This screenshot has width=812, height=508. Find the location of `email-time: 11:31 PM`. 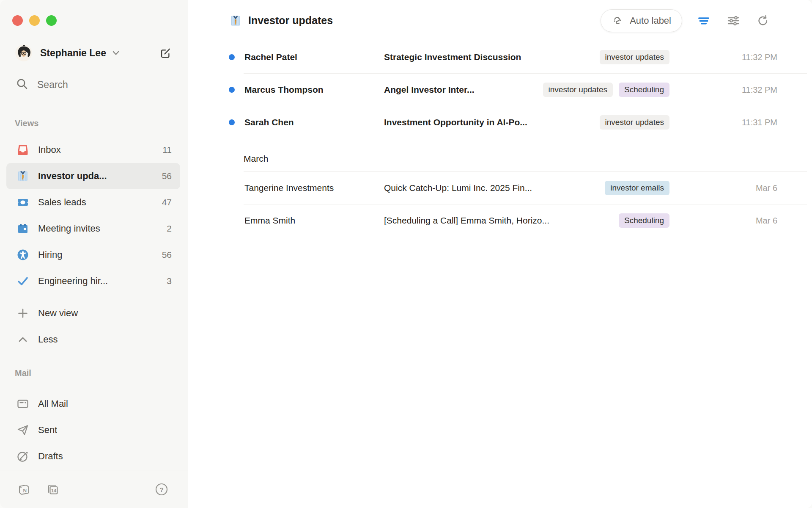

email-time: 11:31 PM is located at coordinates (723, 123).